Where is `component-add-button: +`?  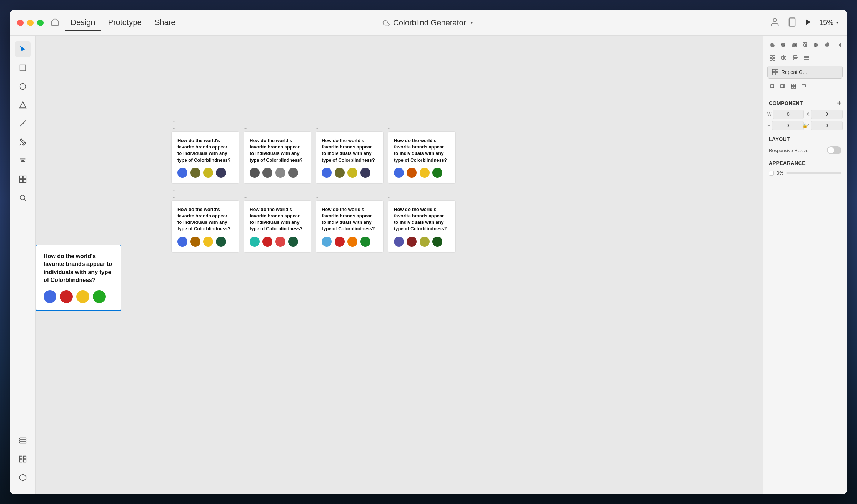 component-add-button: + is located at coordinates (839, 103).